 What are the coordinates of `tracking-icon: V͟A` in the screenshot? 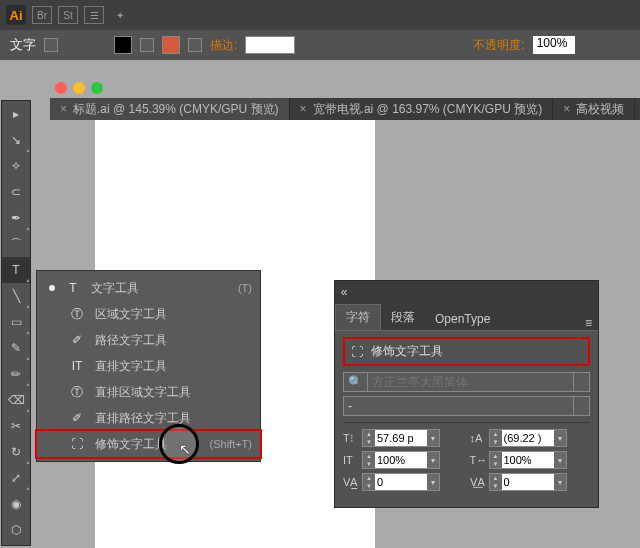 It's located at (478, 482).